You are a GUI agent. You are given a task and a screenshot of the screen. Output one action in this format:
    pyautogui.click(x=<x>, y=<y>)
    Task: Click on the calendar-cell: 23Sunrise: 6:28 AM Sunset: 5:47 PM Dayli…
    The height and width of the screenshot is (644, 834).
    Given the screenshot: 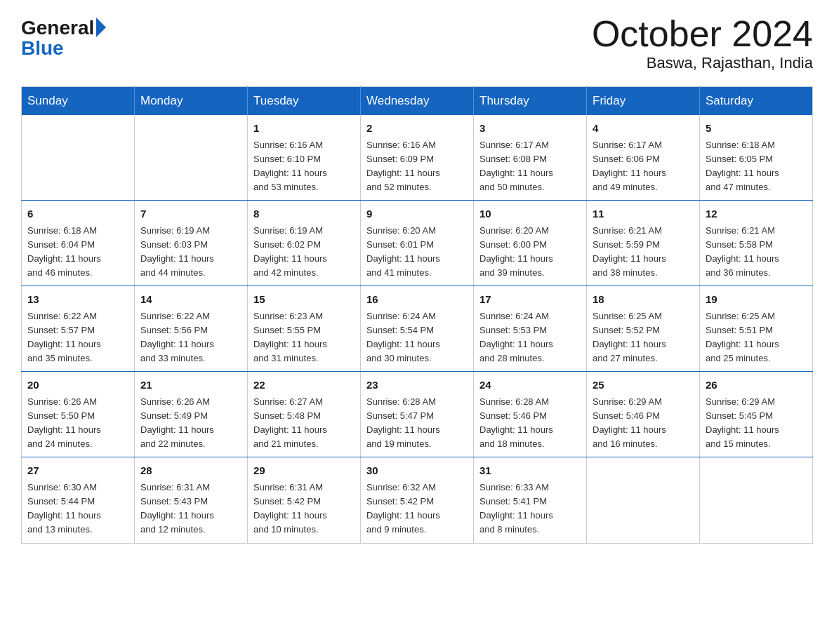 What is the action you would take?
    pyautogui.click(x=417, y=415)
    